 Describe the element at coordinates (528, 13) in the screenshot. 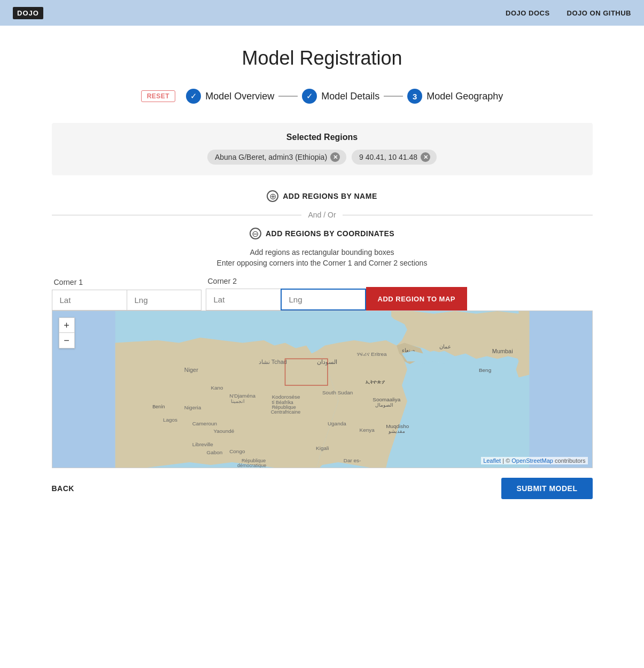

I see `nav-docs-link: DOJO DOCS` at that location.